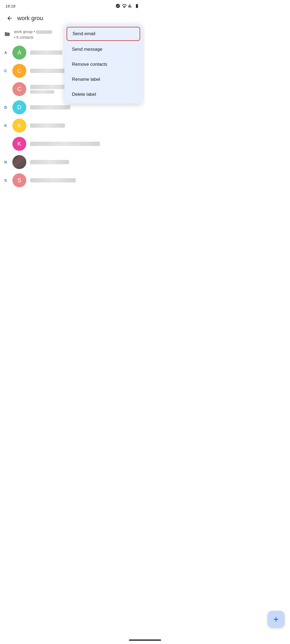  Describe the element at coordinates (128, 6) in the screenshot. I see `status-icons` at that location.